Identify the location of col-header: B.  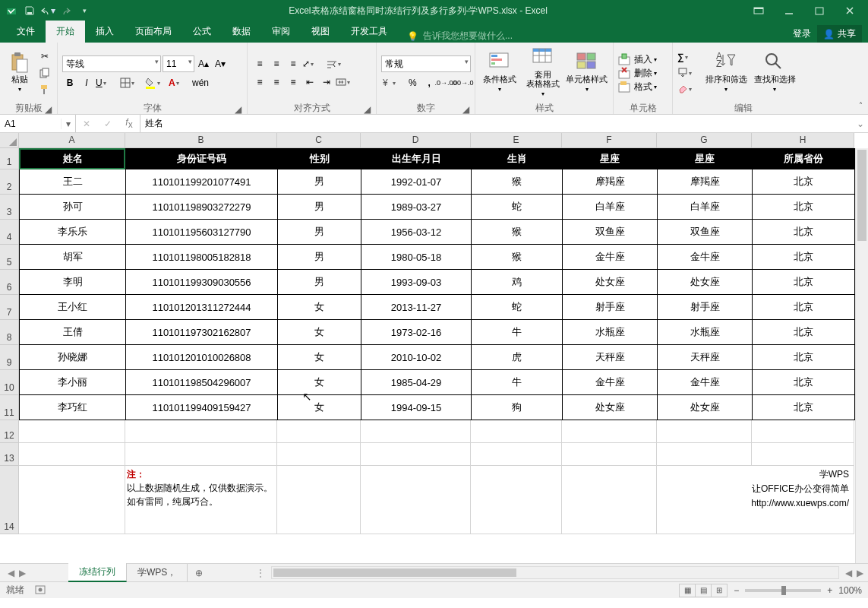
(201, 141).